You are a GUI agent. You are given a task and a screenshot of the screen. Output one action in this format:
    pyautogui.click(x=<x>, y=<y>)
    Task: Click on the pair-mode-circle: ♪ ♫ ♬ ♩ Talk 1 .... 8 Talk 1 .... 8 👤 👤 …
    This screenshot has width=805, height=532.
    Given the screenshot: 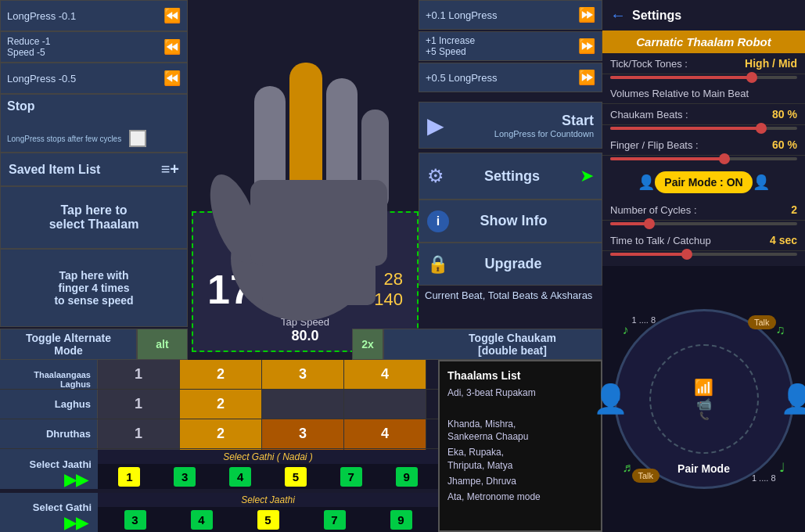 What is the action you would take?
    pyautogui.click(x=704, y=399)
    